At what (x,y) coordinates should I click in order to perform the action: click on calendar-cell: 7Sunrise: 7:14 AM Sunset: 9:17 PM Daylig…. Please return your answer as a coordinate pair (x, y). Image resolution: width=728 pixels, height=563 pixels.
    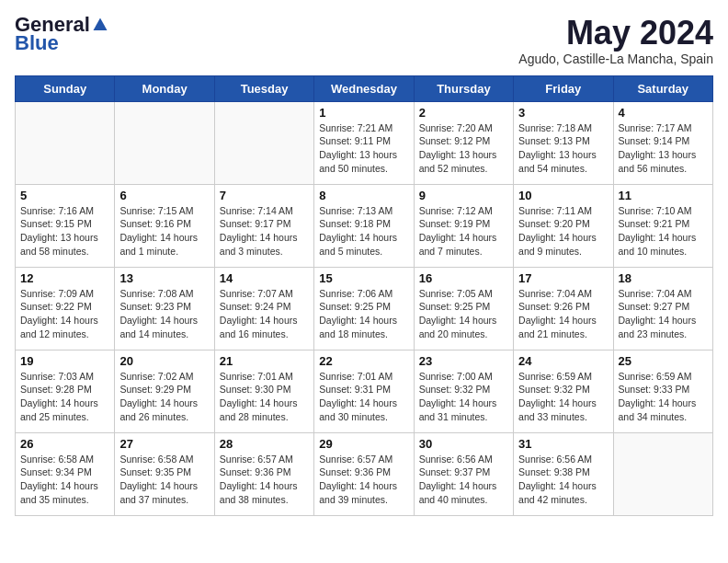
    Looking at the image, I should click on (264, 225).